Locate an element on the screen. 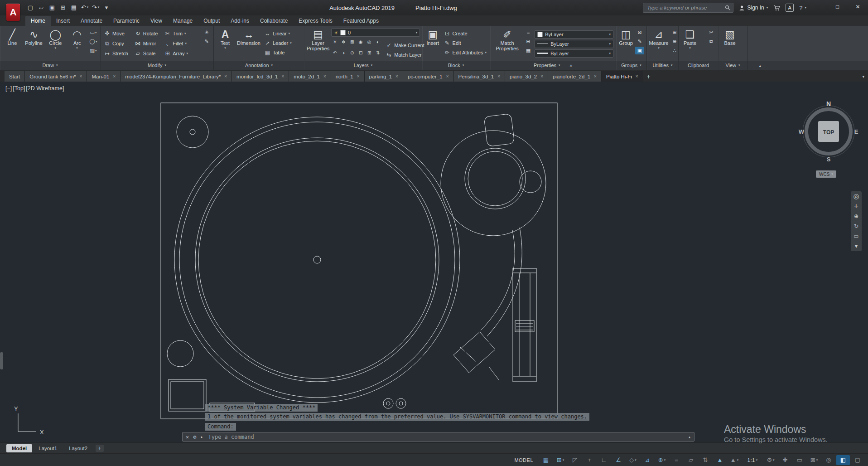 This screenshot has height=466, width=868. ribbon-collapse-button: ▴ is located at coordinates (760, 66).